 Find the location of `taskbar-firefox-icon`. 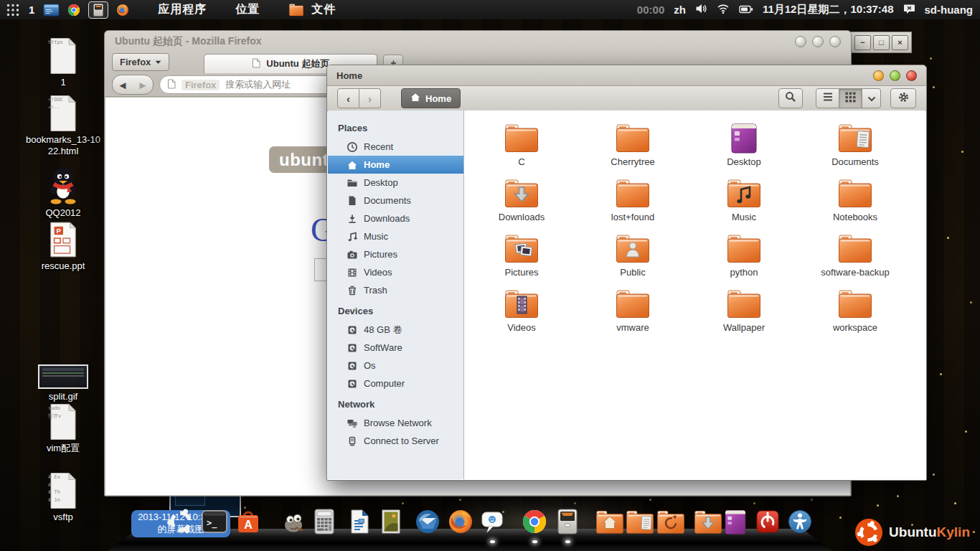

taskbar-firefox-icon is located at coordinates (123, 10).